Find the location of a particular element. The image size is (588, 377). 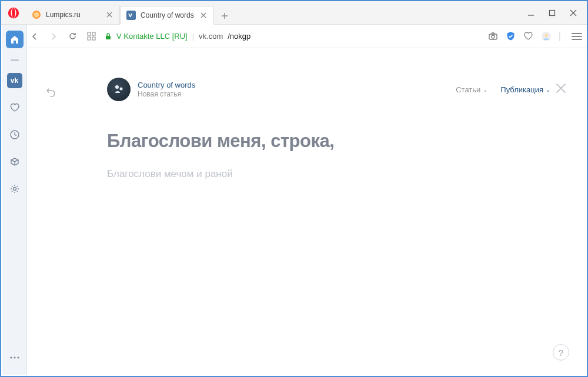

undo-icon is located at coordinates (50, 92).